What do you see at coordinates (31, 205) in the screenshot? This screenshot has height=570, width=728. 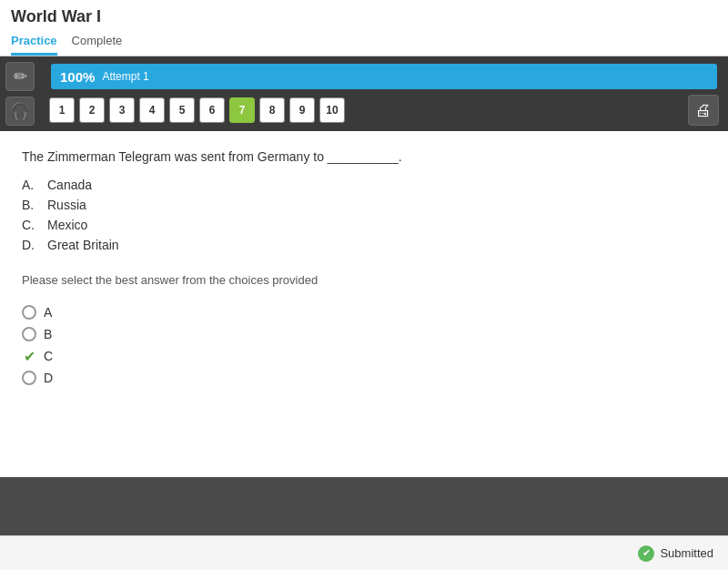 I see `choice-b-label: B.` at bounding box center [31, 205].